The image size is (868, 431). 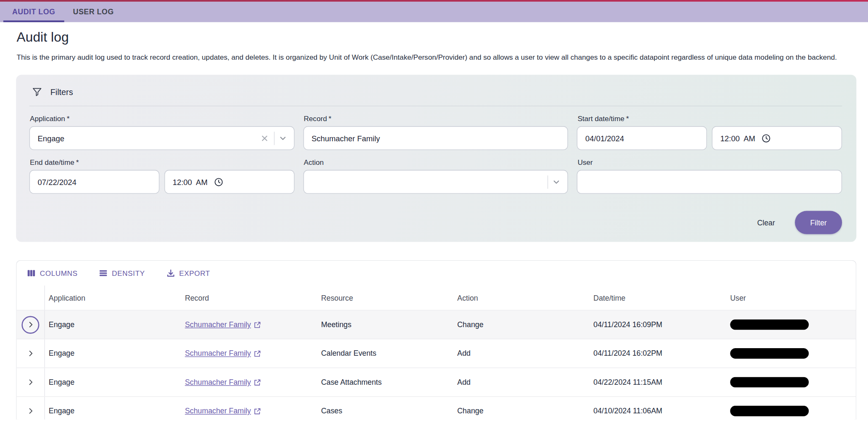 I want to click on application-label: Application *, so click(x=162, y=119).